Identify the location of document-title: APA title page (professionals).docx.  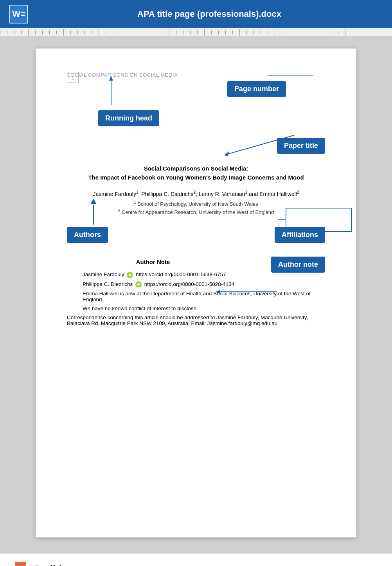
(209, 14).